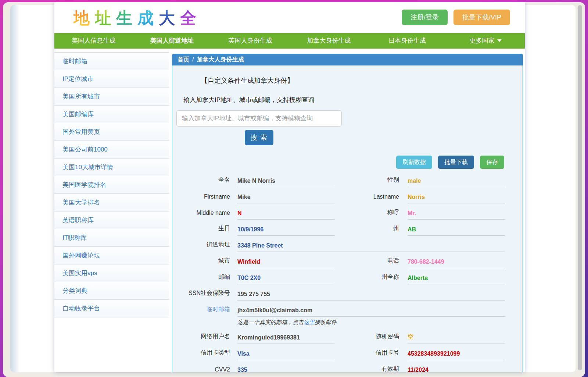 This screenshot has width=588, height=377. Describe the element at coordinates (367, 199) in the screenshot. I see `field-lastname-label: Lastname` at that location.